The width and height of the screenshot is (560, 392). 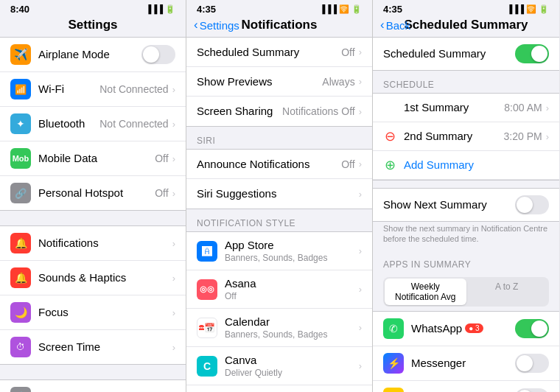 I want to click on tips-item: 💡 Tips ● 1, so click(x=466, y=386).